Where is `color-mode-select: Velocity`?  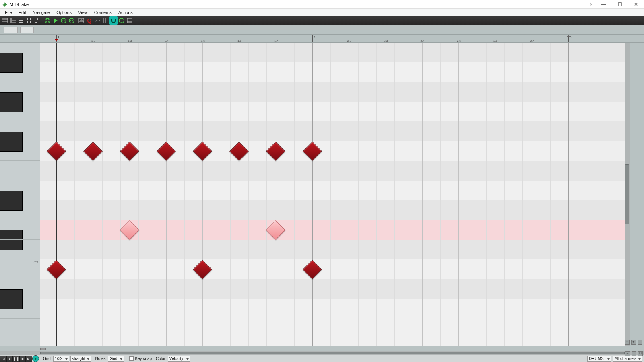
color-mode-select: Velocity is located at coordinates (179, 359).